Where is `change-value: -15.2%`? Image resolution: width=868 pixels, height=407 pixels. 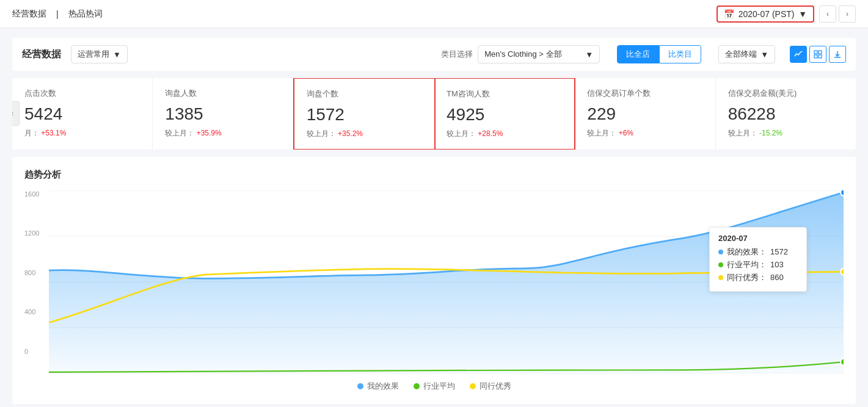 change-value: -15.2% is located at coordinates (771, 133).